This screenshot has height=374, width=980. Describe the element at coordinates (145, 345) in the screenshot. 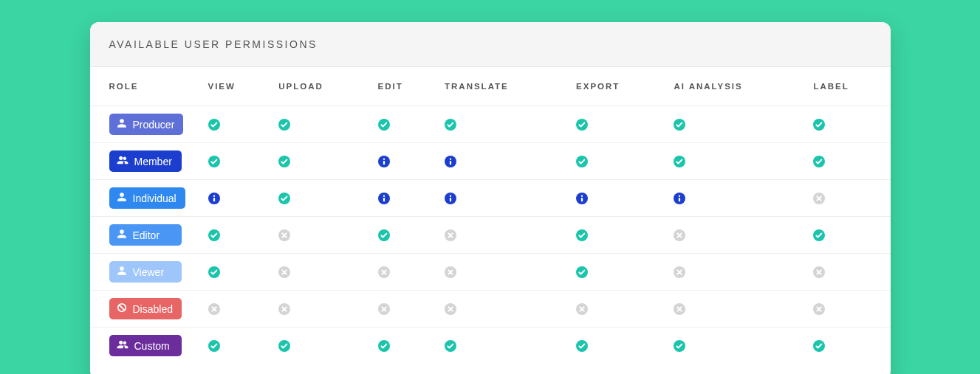

I see `role-badge-custom: Custom` at that location.